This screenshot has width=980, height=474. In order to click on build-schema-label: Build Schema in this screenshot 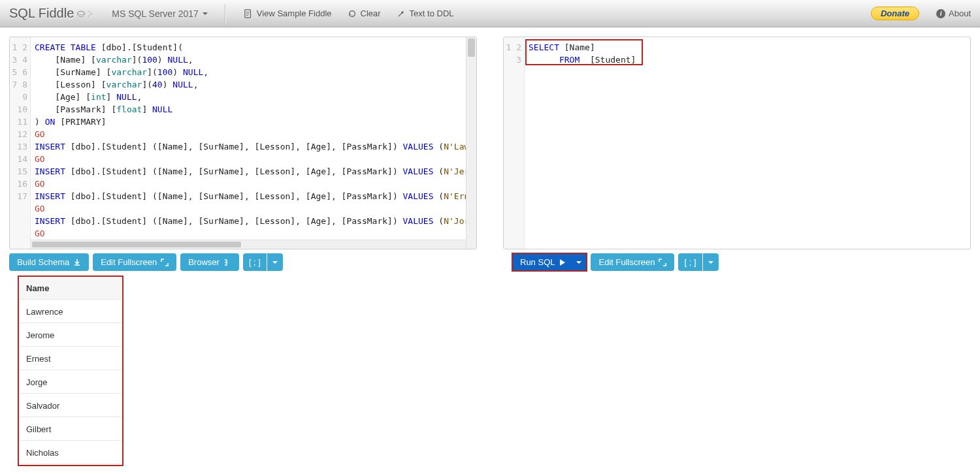, I will do `click(43, 262)`.